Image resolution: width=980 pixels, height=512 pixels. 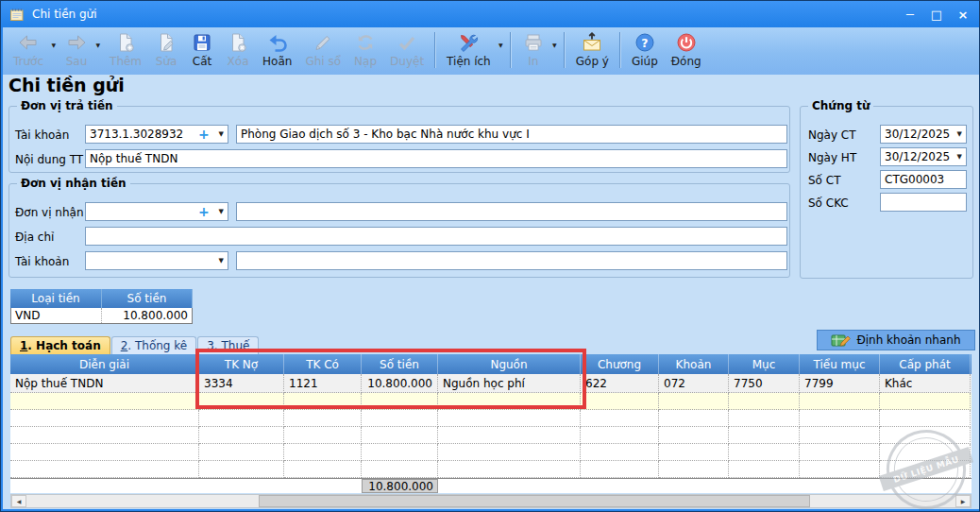 I want to click on doc-date-select: 30/12/2025 ▼, so click(x=923, y=134).